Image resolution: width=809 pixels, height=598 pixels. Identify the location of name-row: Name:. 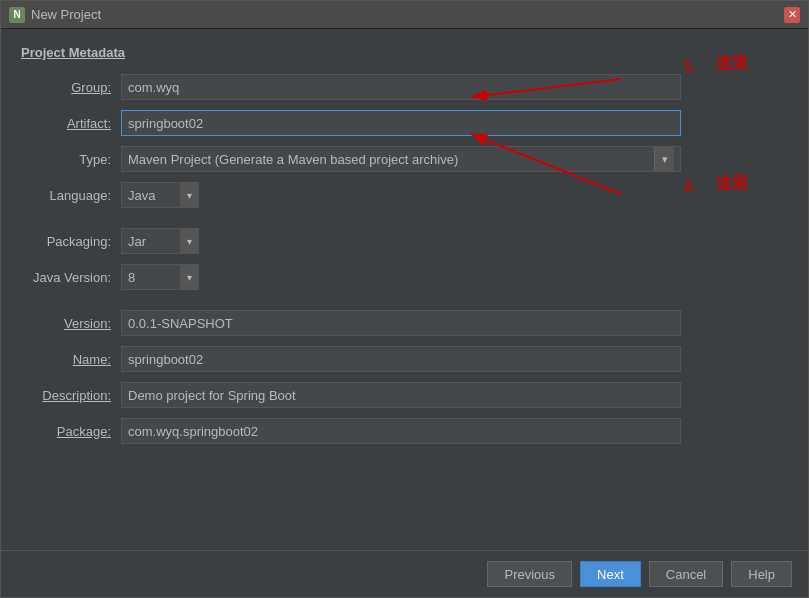
(404, 359).